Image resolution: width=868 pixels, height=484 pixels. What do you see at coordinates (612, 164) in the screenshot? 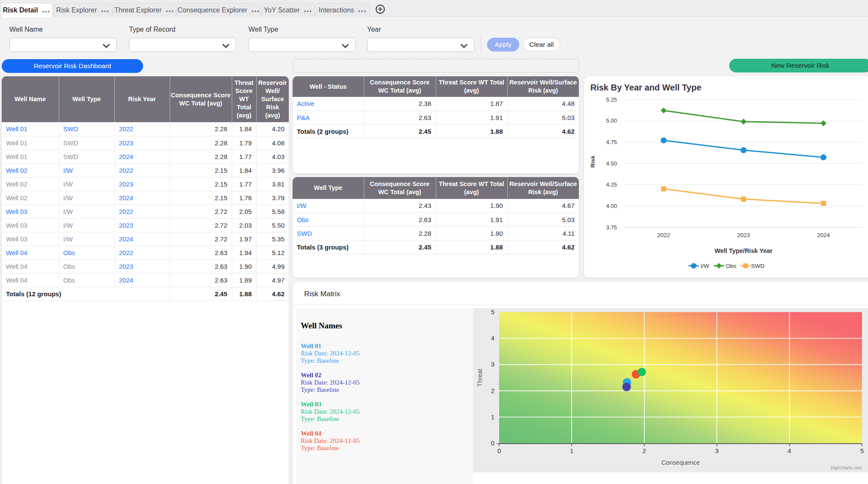
I see `svg-text: 4.50` at bounding box center [612, 164].